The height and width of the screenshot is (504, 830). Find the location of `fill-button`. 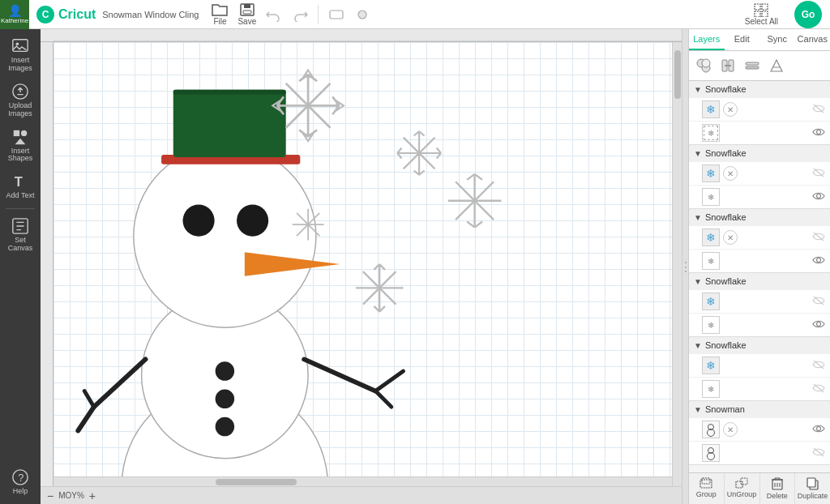

fill-button is located at coordinates (362, 15).